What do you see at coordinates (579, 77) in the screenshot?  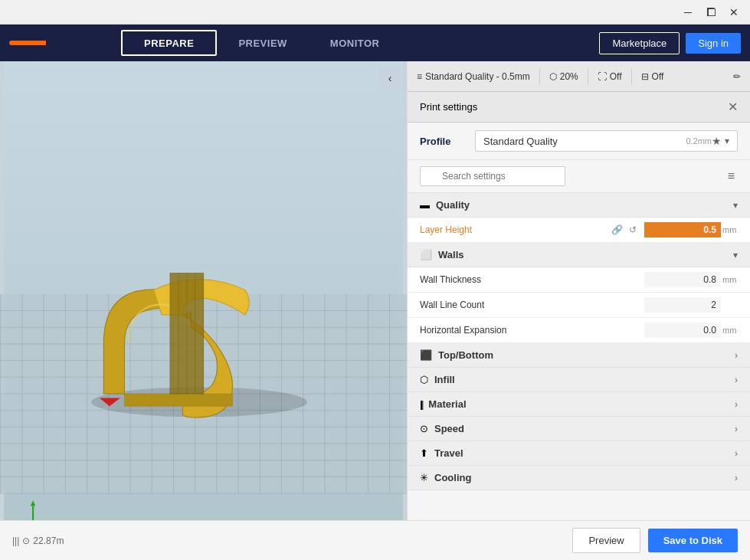 I see `toolbar-strip: ≡ Standard Quality - 0.5mm ⬡ 20% ⛶ Off ⊟…` at bounding box center [579, 77].